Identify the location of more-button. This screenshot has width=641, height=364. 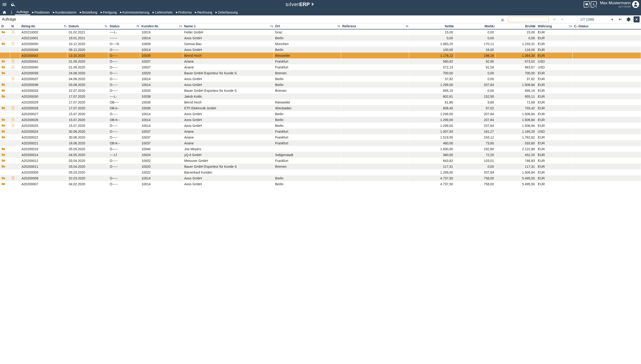
(12, 12).